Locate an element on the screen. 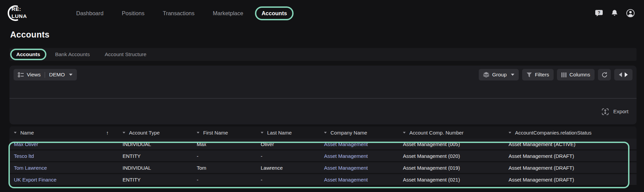  cell-account-comp-number: Asset Management (005) is located at coordinates (451, 144).